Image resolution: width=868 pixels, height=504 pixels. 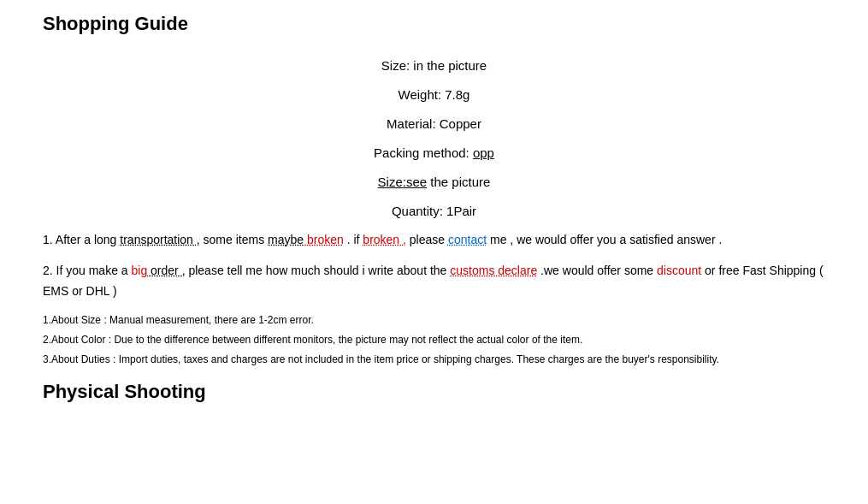 I want to click on para2-discount: discount, so click(x=679, y=270).